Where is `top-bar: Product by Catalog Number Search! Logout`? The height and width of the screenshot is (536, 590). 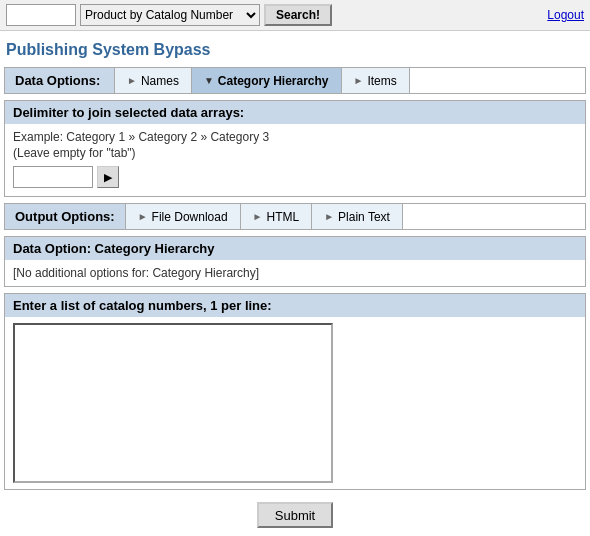
top-bar: Product by Catalog Number Search! Logout is located at coordinates (295, 16).